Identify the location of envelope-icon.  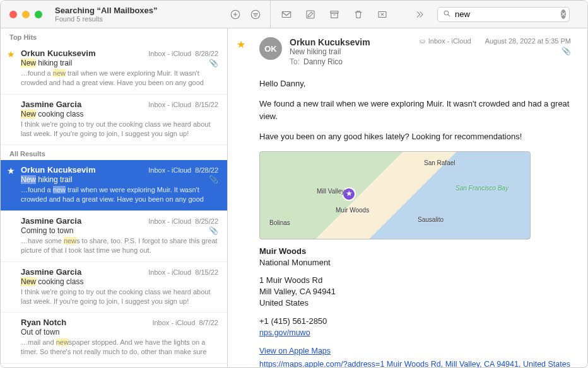
(286, 14).